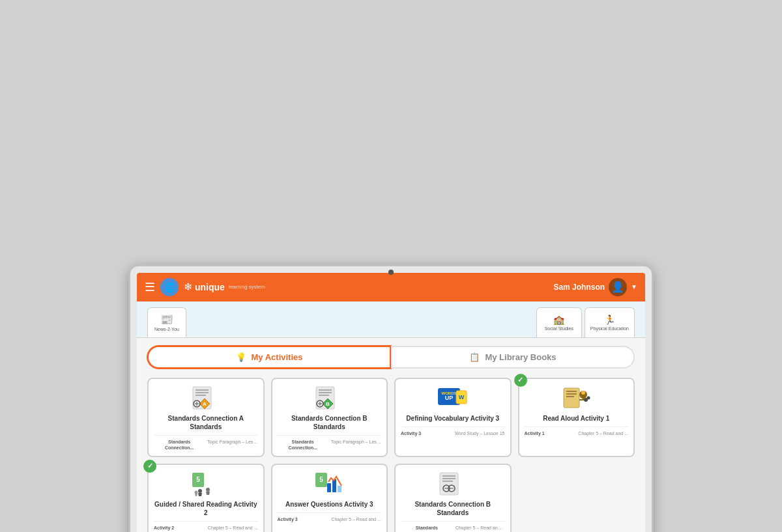  I want to click on activity-card-2: B Standards Connection B Standards Stand…, so click(330, 417).